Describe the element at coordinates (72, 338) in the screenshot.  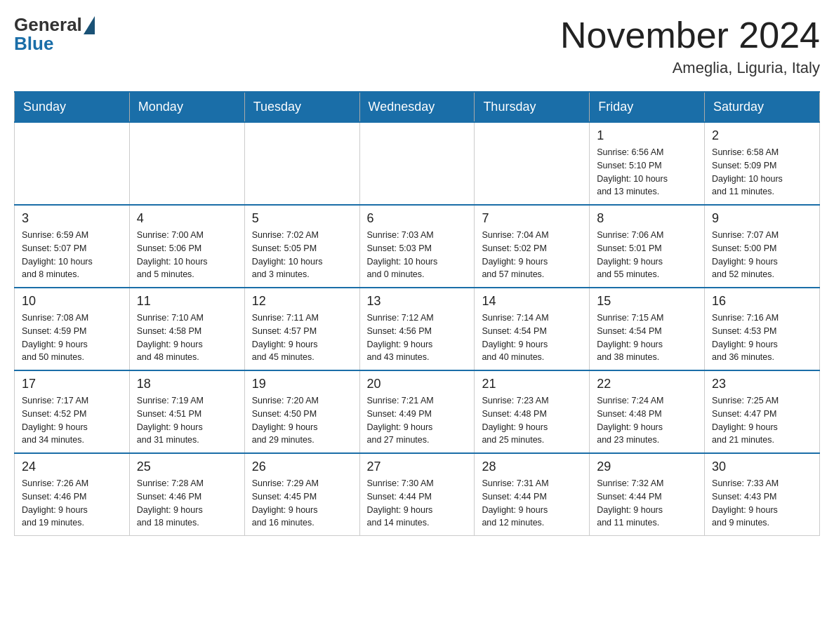
I see `day-info: Sunrise: 7:08 AM Sunset: 4:59 PM Dayligh…` at that location.